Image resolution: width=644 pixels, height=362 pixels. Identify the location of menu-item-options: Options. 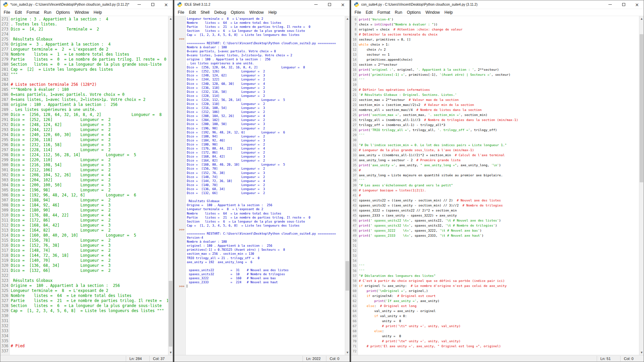
(63, 12).